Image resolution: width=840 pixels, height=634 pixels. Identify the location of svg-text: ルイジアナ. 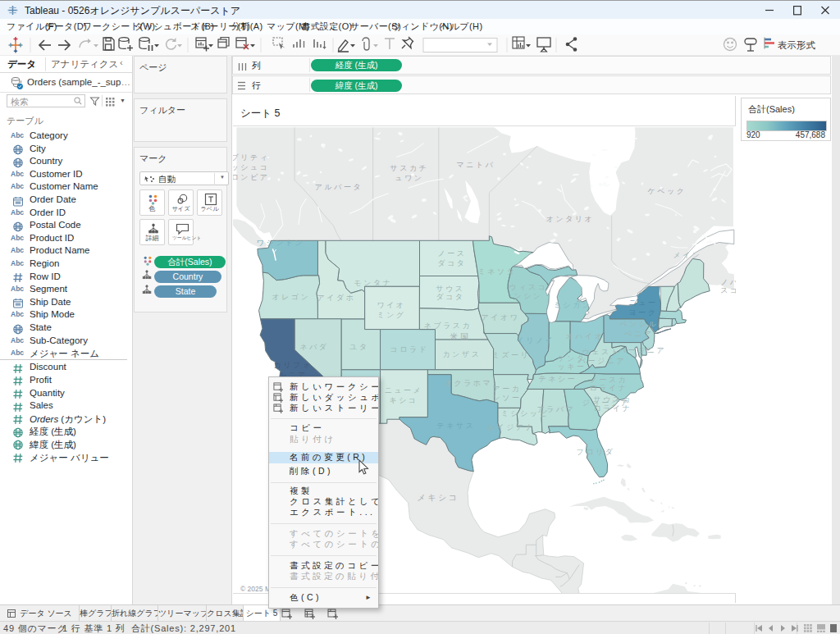
(512, 427).